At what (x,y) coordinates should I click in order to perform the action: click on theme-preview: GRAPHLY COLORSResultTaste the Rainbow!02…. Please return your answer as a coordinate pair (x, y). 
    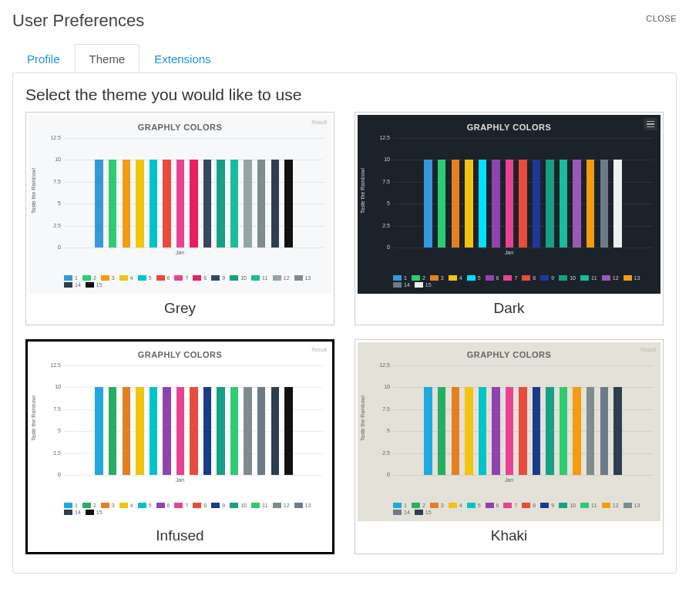
    Looking at the image, I should click on (180, 432).